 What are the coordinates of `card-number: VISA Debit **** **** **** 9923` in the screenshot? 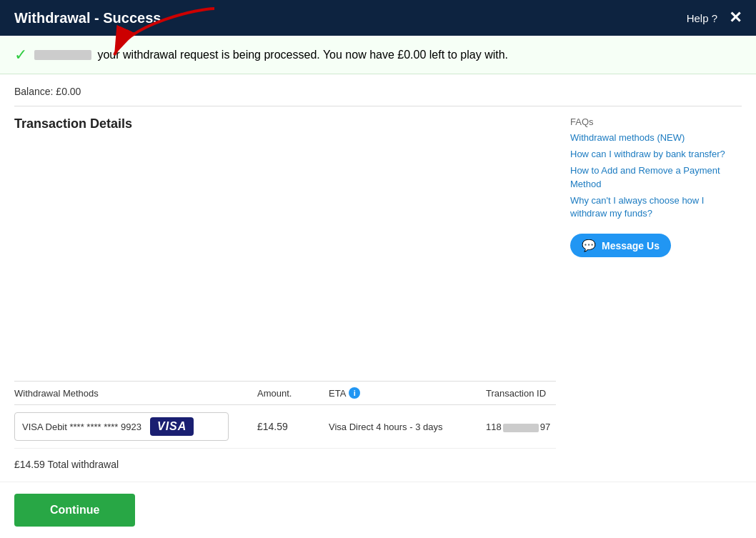 It's located at (81, 427).